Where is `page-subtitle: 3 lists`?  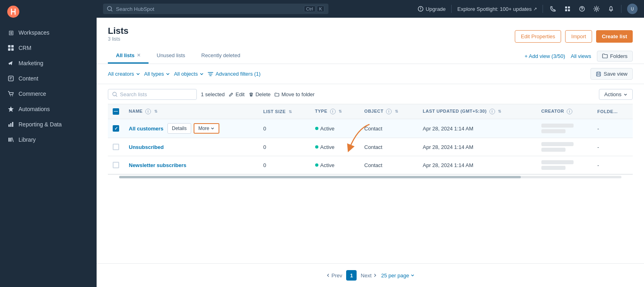
page-subtitle: 3 lists is located at coordinates (118, 39).